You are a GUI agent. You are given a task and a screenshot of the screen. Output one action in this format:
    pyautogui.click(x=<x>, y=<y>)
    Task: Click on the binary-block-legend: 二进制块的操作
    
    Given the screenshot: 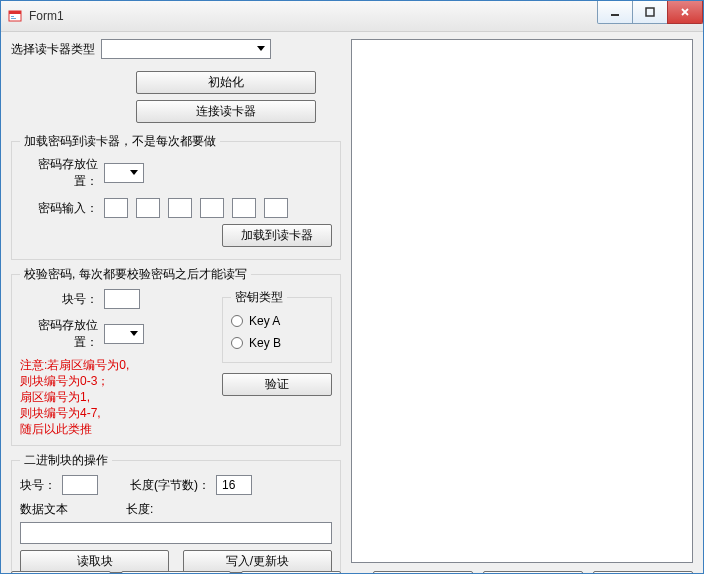 What is the action you would take?
    pyautogui.click(x=66, y=460)
    